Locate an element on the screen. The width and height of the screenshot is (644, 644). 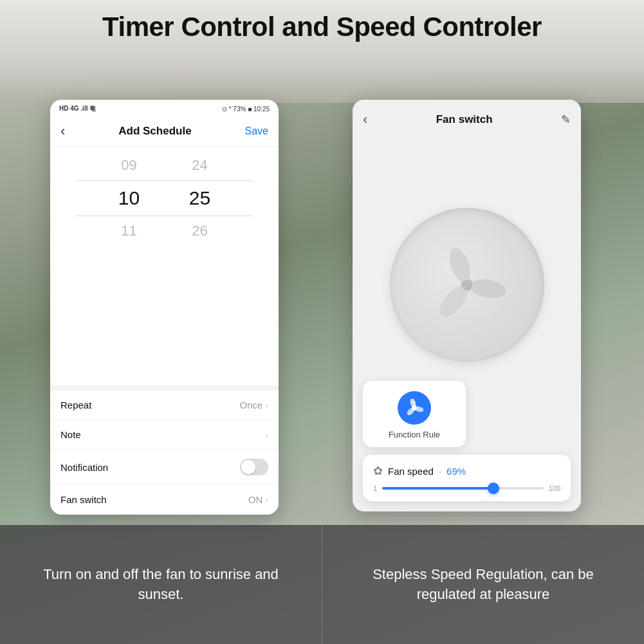
screen-title: Add Schedule is located at coordinates (154, 131).